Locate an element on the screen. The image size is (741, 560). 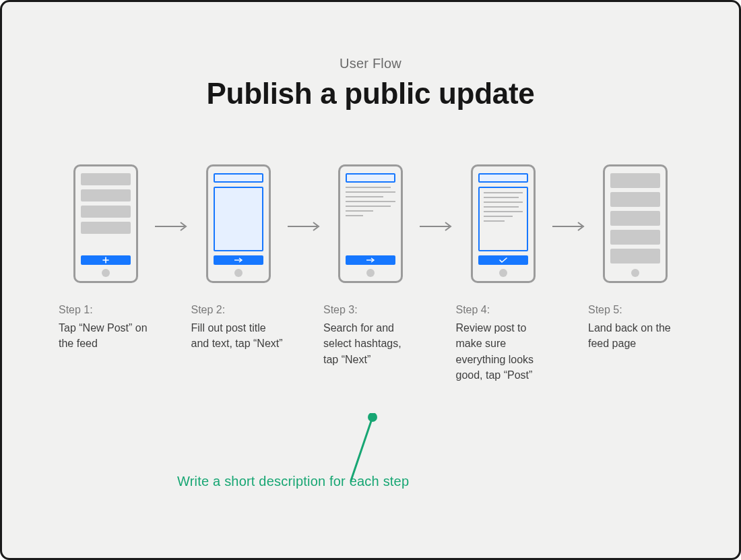
review-title-field is located at coordinates (503, 178).